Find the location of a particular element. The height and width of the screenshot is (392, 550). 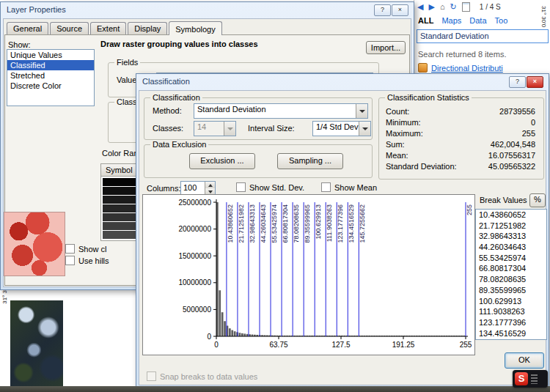

show-class-checkbox: Show cl is located at coordinates (87, 249).